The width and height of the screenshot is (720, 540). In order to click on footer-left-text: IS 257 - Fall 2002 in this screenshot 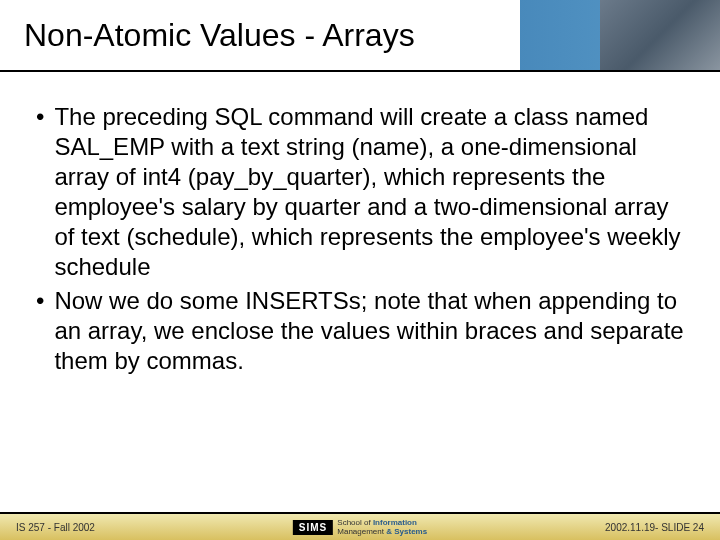, I will do `click(56, 528)`.